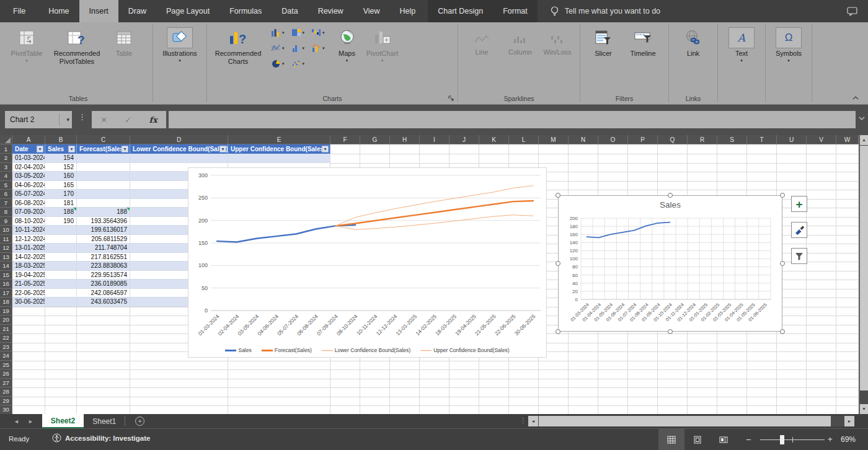 The image size is (868, 450). I want to click on column-header-M: M, so click(554, 140).